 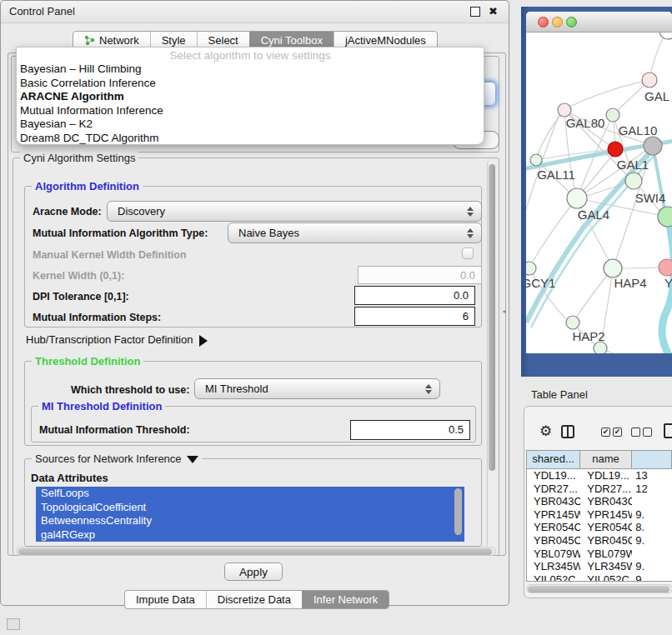 What do you see at coordinates (599, 22) in the screenshot?
I see `network-window-titlebar` at bounding box center [599, 22].